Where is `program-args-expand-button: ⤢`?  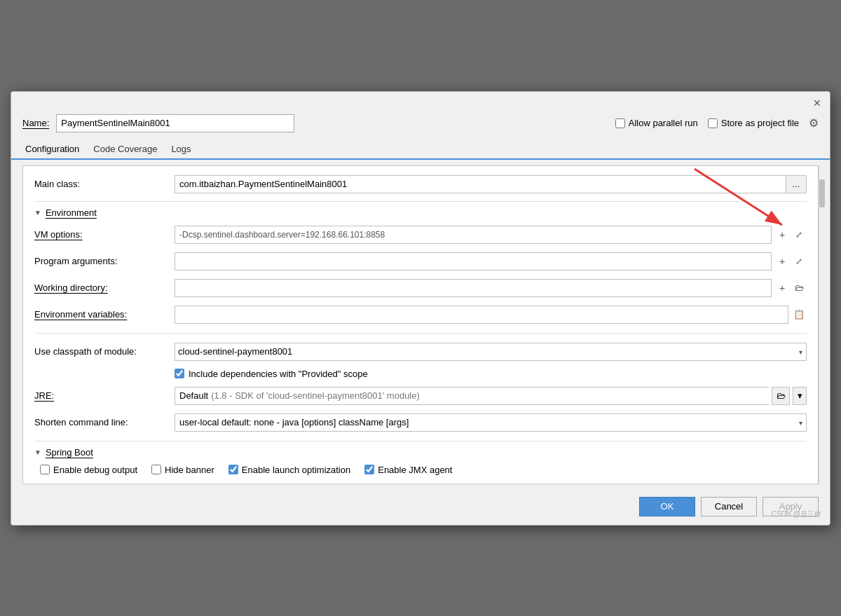 program-args-expand-button: ⤢ is located at coordinates (799, 261).